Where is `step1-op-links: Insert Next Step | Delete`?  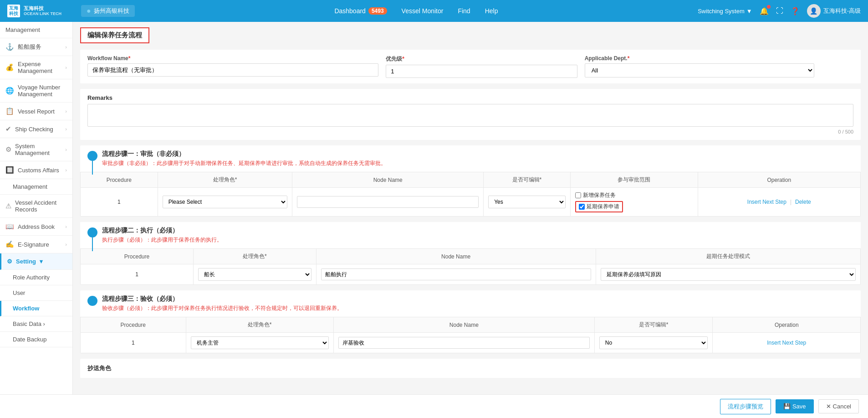 step1-op-links: Insert Next Step | Delete is located at coordinates (779, 202).